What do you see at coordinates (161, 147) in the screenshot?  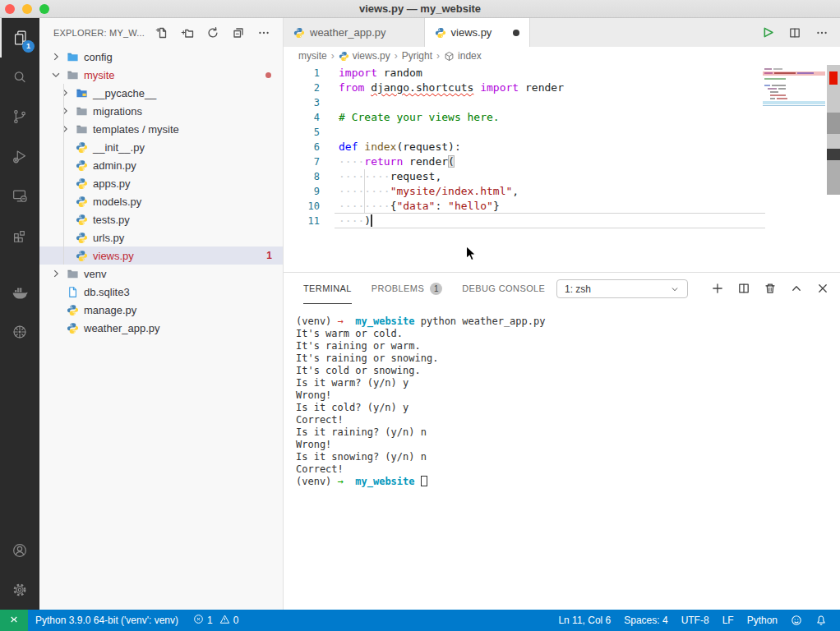 I see `tree-item-init-py: __init__.py` at bounding box center [161, 147].